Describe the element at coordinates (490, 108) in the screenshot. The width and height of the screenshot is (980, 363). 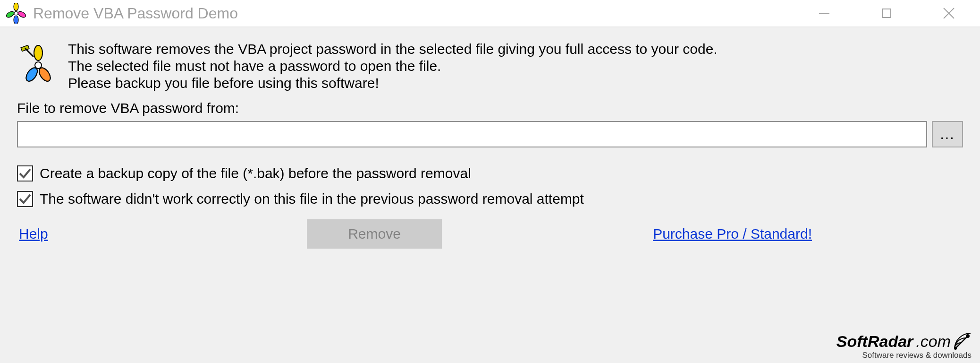
I see `file-label: File to remove VBA password from:` at that location.